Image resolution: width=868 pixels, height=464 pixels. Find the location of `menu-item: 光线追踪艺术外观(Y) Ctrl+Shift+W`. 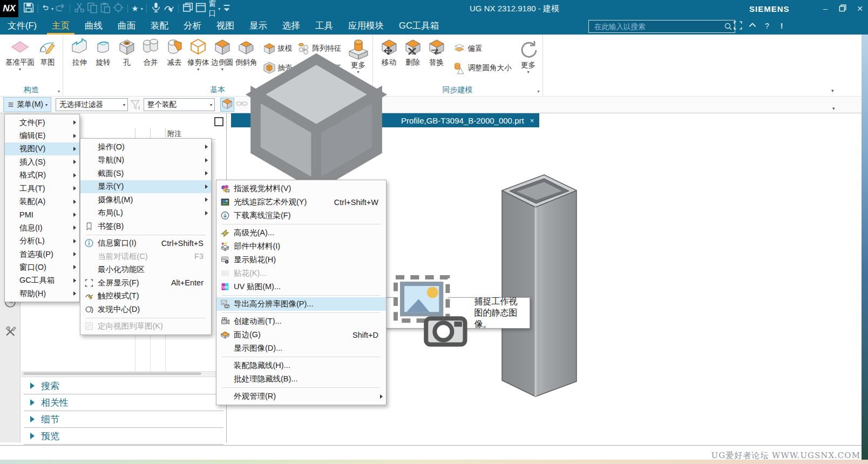

menu-item: 光线追踪艺术外观(Y) Ctrl+Shift+W is located at coordinates (301, 202).